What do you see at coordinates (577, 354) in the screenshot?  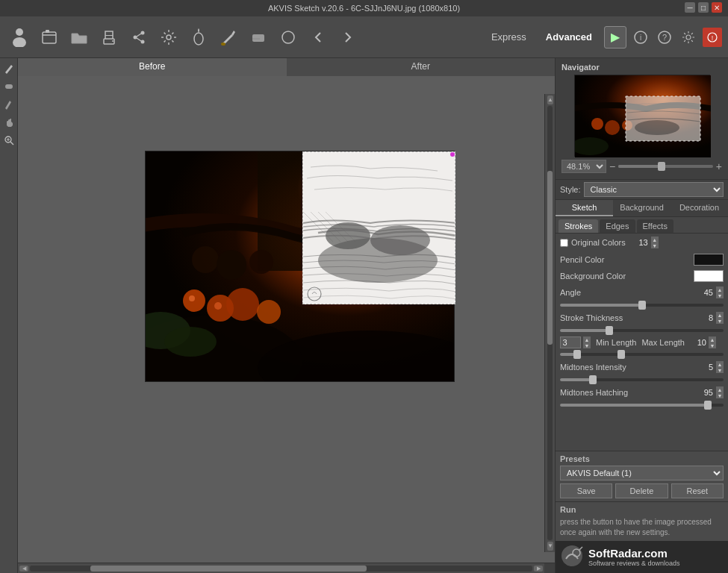 I see `min-len-thumb` at bounding box center [577, 354].